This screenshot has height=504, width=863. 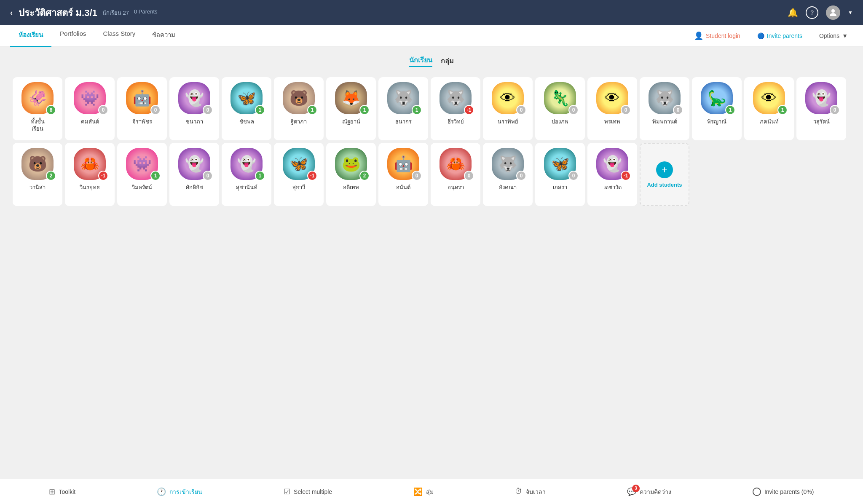 I want to click on student-avatar: 👾 1, so click(x=142, y=164).